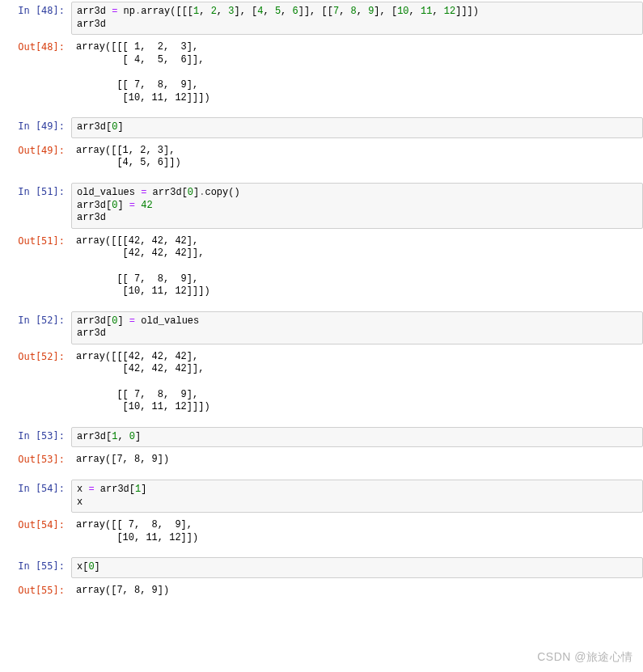 The width and height of the screenshot is (643, 672). What do you see at coordinates (36, 191) in the screenshot?
I see `in-prompt: In [51]:` at bounding box center [36, 191].